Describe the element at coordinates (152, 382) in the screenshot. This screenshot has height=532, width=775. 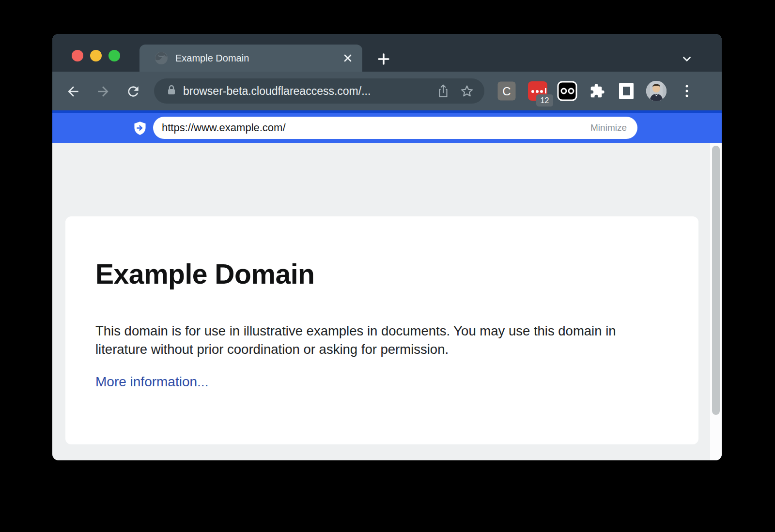
I see `more-information-link: More information...` at that location.